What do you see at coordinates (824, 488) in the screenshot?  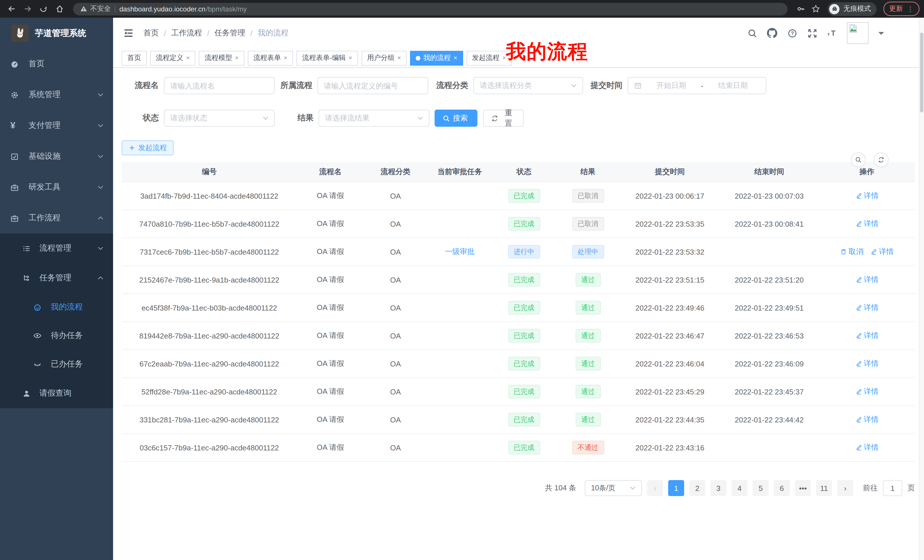 I see `page-button: 11` at bounding box center [824, 488].